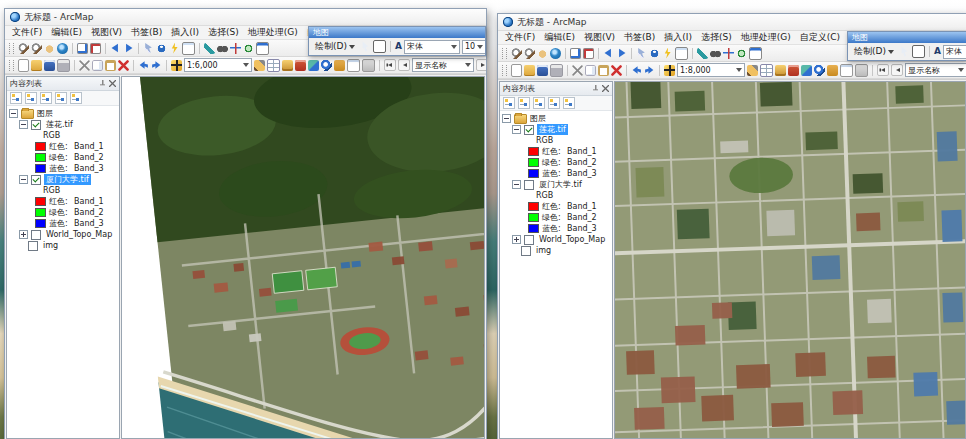 This screenshot has width=966, height=439. I want to click on menu-edit: 编辑(E), so click(66, 32).